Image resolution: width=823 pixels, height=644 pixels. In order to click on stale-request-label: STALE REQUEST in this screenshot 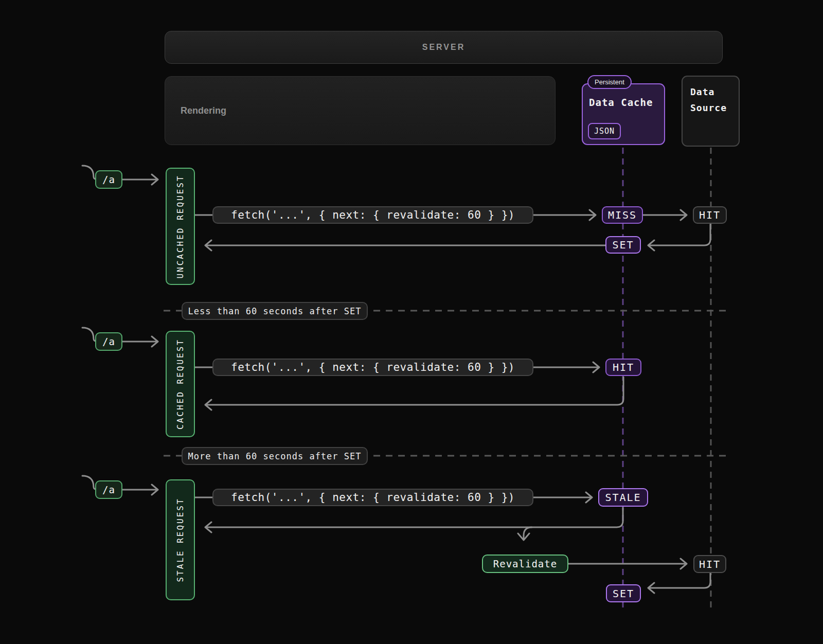, I will do `click(180, 540)`.